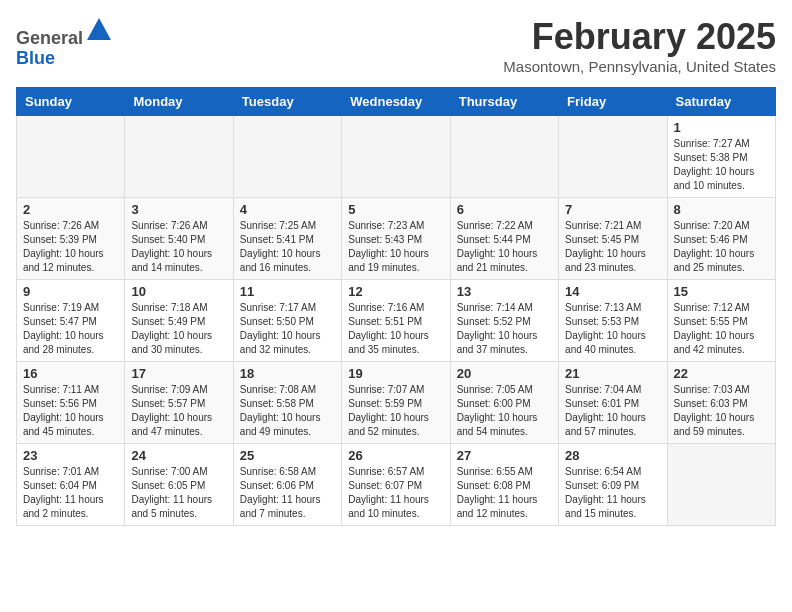  I want to click on day-number: 13, so click(504, 292).